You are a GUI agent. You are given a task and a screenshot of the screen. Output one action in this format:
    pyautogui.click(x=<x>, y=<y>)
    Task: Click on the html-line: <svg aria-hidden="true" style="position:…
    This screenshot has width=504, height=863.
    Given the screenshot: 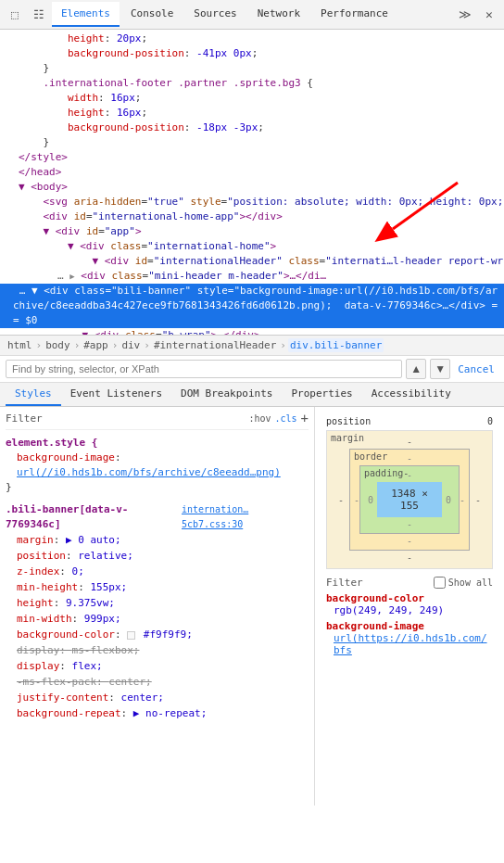 What is the action you would take?
    pyautogui.click(x=252, y=202)
    